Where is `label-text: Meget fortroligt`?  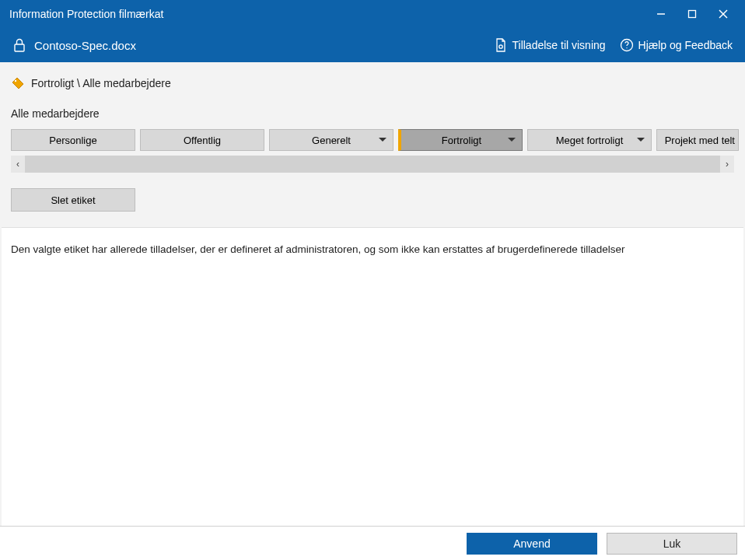
label-text: Meget fortroligt is located at coordinates (589, 140).